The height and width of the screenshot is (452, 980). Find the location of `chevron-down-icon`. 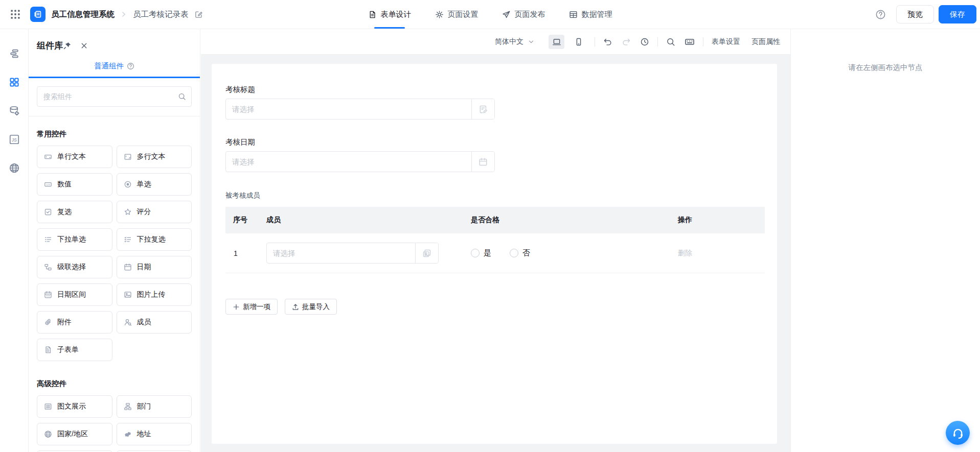

chevron-down-icon is located at coordinates (531, 42).